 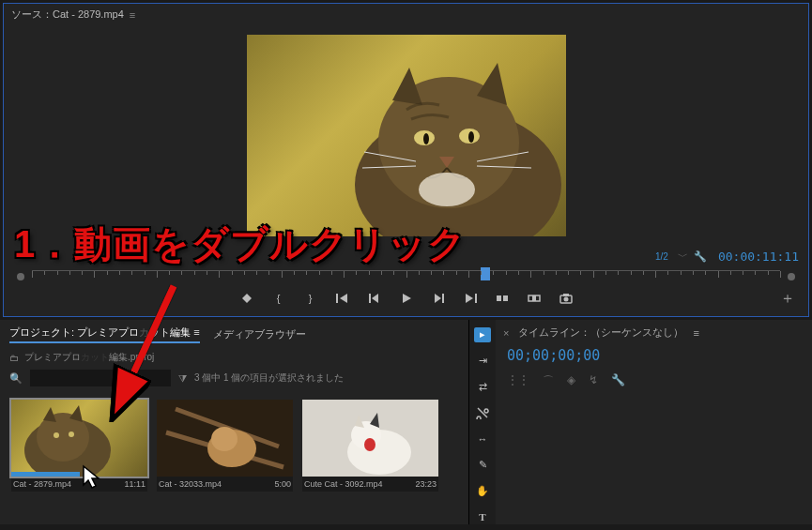 I want to click on add-marker-button, so click(x=247, y=298).